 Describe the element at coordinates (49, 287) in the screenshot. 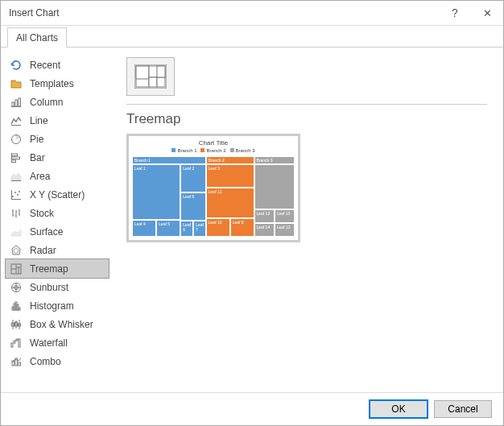

I see `sidebar-item-label: Sunburst` at that location.